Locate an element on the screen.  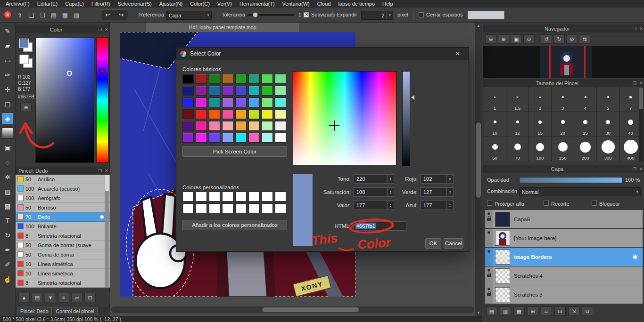
zoom-in-button: ⊕ is located at coordinates (504, 39).